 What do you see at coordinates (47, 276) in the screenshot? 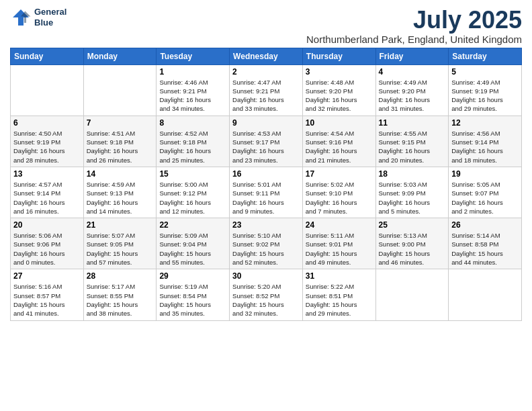
I see `day-number: 27` at bounding box center [47, 276].